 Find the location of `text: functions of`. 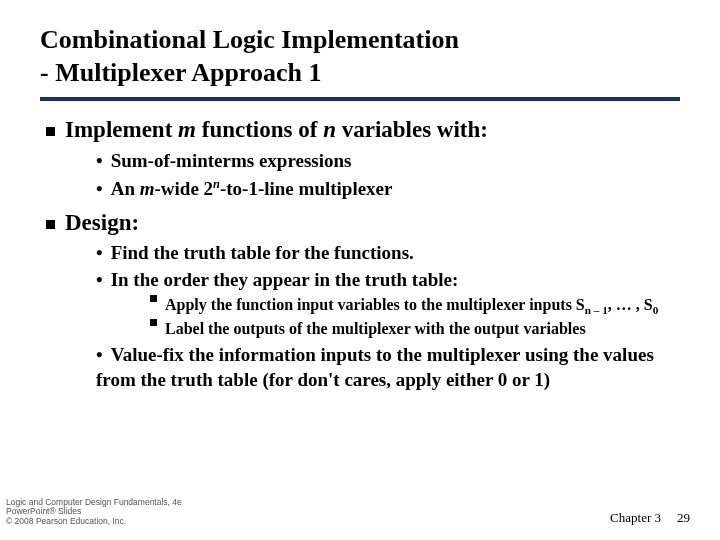

text: functions of is located at coordinates (260, 130).